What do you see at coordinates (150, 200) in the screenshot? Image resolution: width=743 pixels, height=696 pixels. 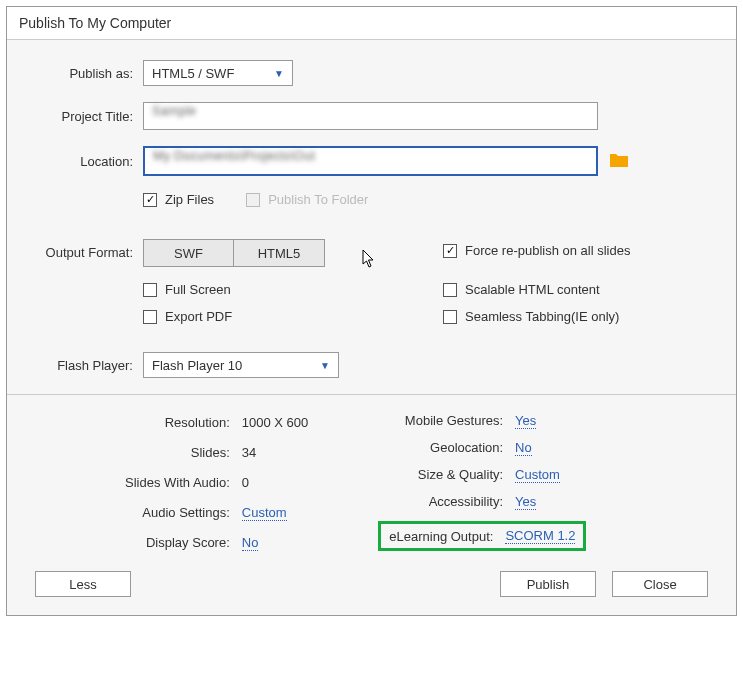 I see `zip-files-checkbox` at bounding box center [150, 200].